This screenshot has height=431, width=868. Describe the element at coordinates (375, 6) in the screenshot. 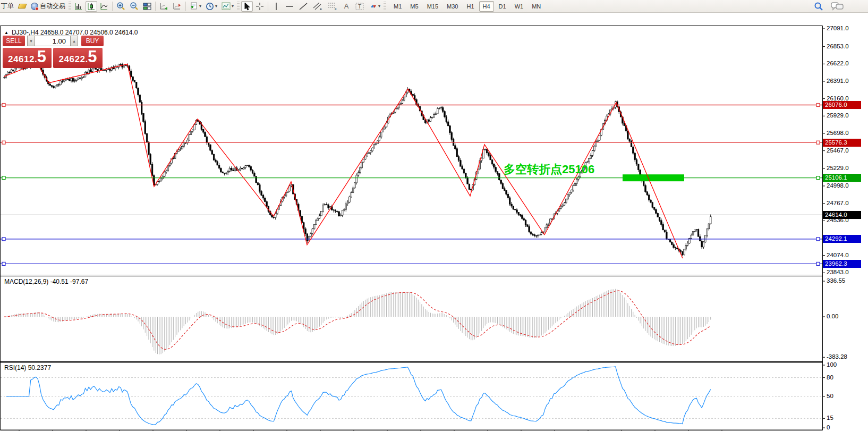

I see `arrows-button: ▾` at that location.